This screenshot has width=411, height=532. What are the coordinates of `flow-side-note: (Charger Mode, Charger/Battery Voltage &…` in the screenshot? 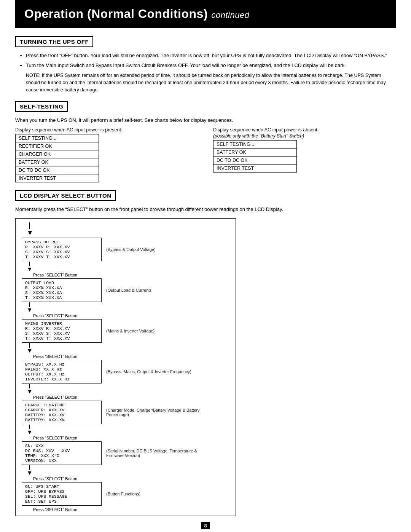 It's located at (159, 412).